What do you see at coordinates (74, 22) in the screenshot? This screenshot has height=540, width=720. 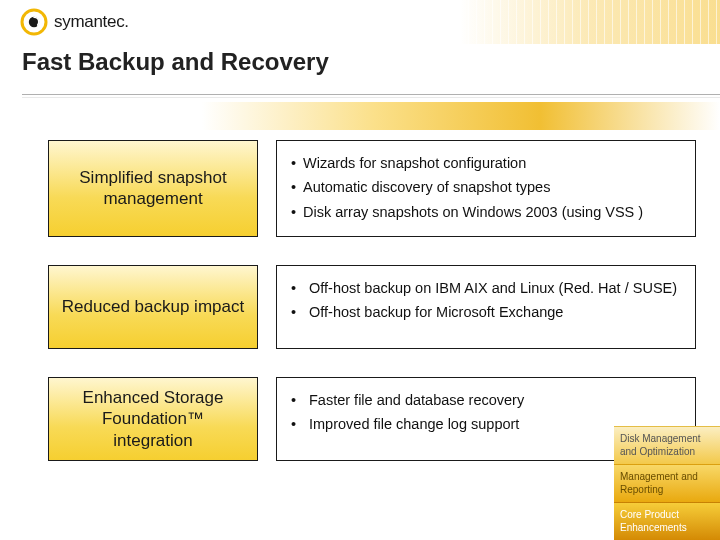 I see `brand-lockup: symantec.` at bounding box center [74, 22].